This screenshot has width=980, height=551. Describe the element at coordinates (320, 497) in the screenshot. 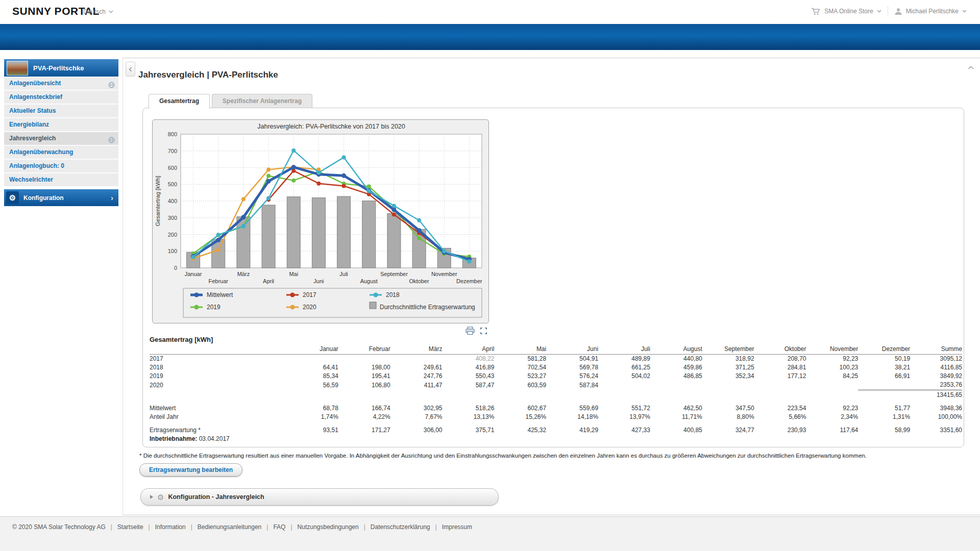

I see `config-accordion: ⚙ Konfiguration - Jahresvergleich` at that location.